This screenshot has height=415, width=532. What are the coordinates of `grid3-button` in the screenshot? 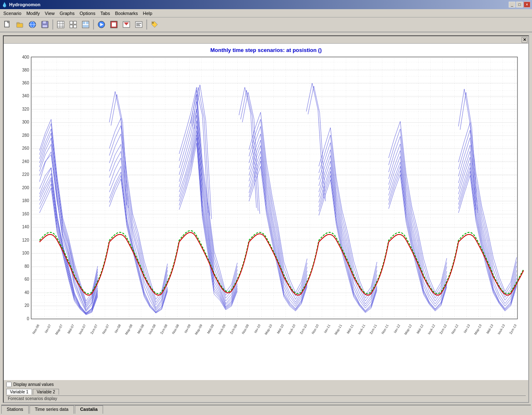 It's located at (86, 25).